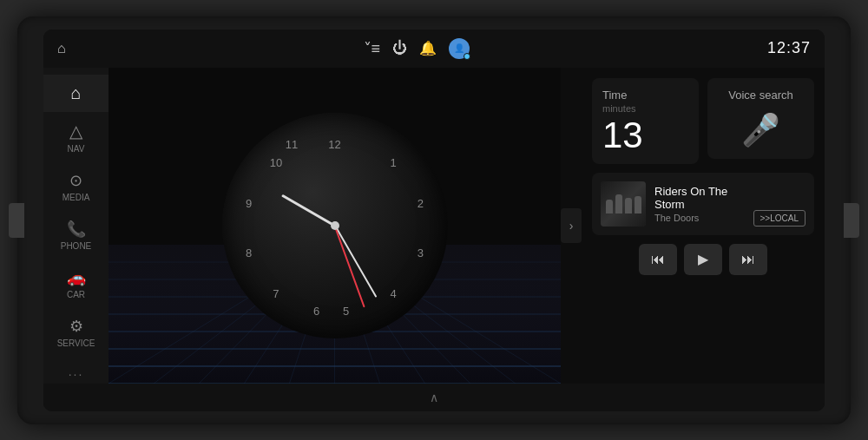  I want to click on time-widget-subtitle: minutes, so click(646, 108).